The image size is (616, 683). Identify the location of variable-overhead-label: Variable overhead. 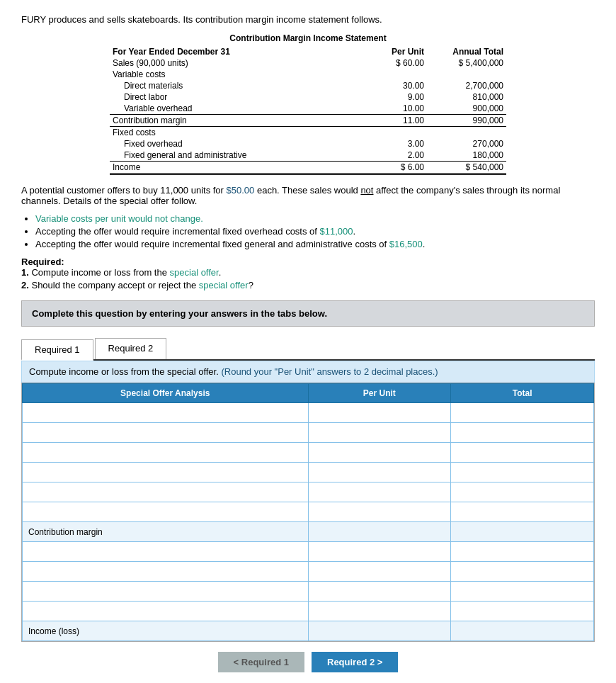
(229, 109).